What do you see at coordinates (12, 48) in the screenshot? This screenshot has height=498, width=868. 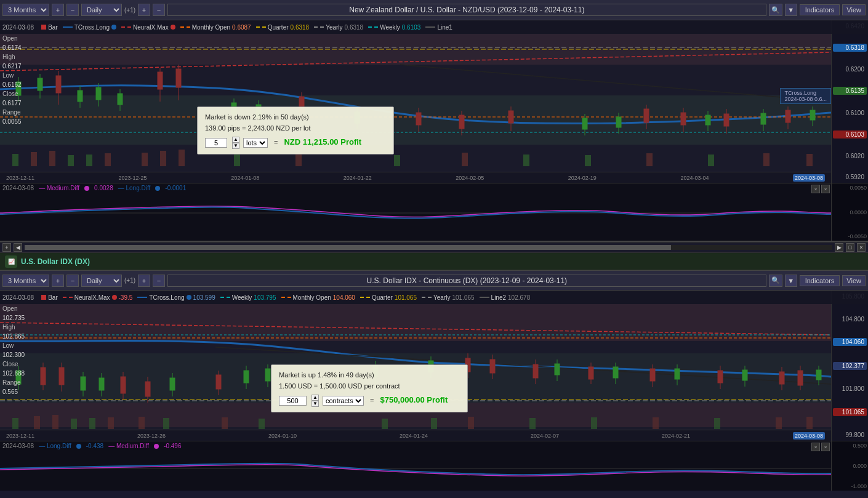 I see `chart1-open-val: 0.6174` at bounding box center [12, 48].